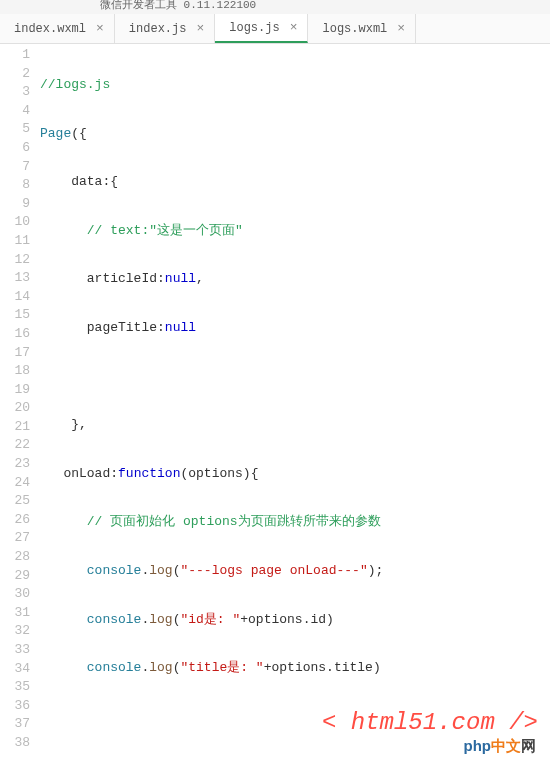 This screenshot has width=550, height=764. I want to click on line-number: 26, so click(20, 520).